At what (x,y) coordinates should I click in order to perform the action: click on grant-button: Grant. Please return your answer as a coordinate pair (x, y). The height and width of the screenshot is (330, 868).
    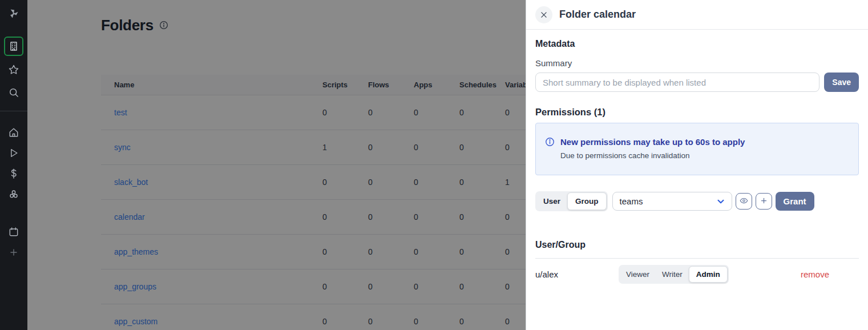
    Looking at the image, I should click on (795, 201).